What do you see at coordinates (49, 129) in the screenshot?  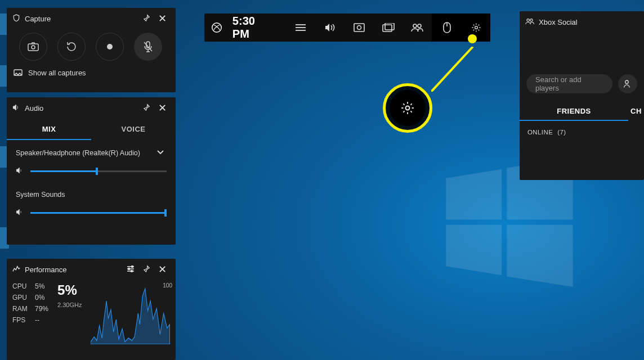 I see `tab-mix: MIX` at bounding box center [49, 129].